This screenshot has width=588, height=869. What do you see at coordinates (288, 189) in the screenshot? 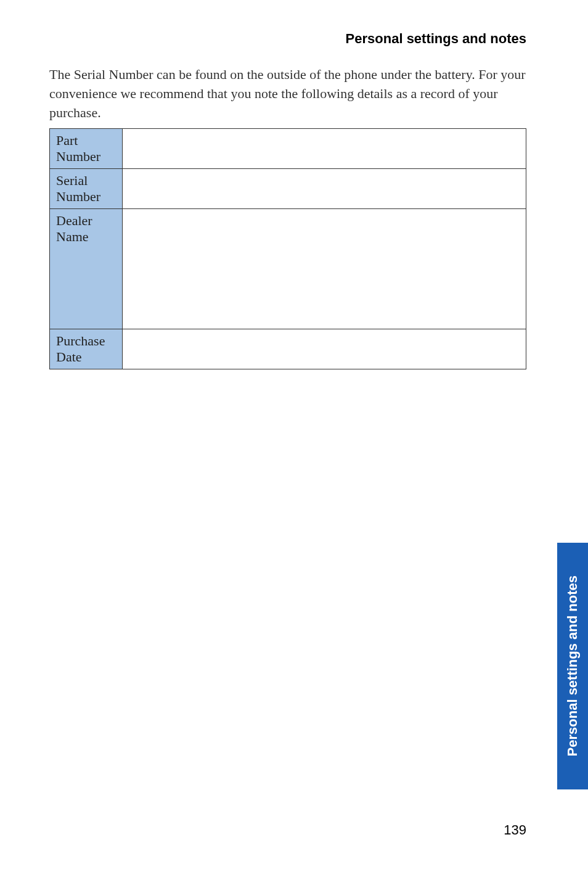
I see `table-row: Serial Number` at bounding box center [288, 189].